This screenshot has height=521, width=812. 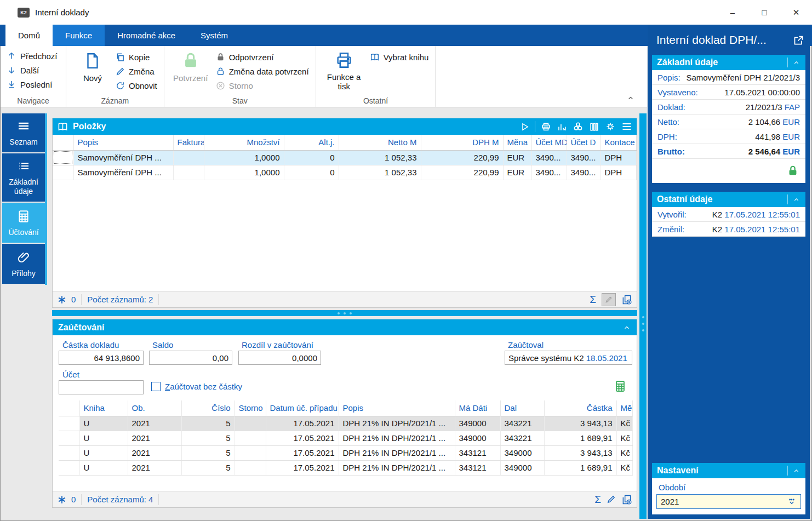 What do you see at coordinates (522, 408) in the screenshot?
I see `column-header: Dal` at bounding box center [522, 408].